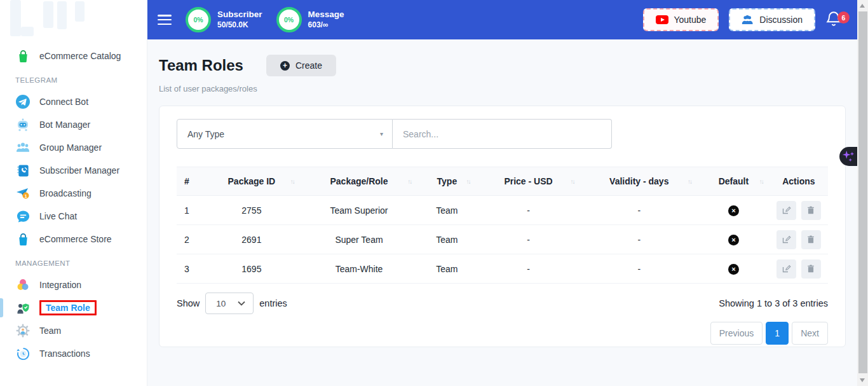 This screenshot has height=386, width=868. What do you see at coordinates (736, 333) in the screenshot?
I see `previous-page-button: Previous` at bounding box center [736, 333].